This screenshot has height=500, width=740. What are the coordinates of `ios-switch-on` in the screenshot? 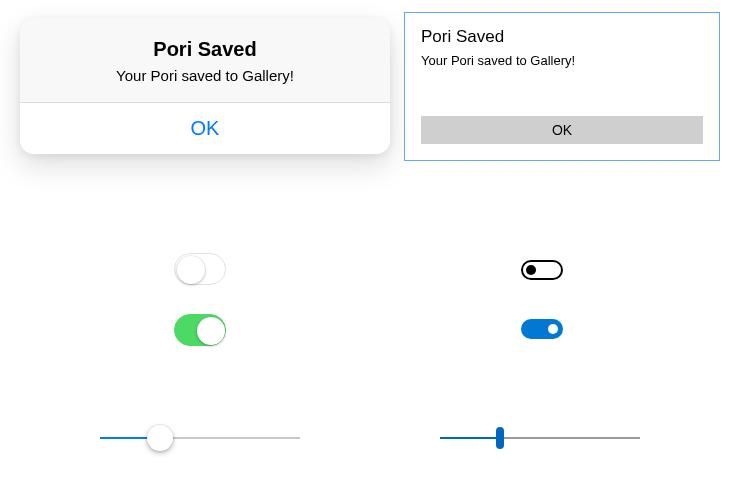 It's located at (200, 330).